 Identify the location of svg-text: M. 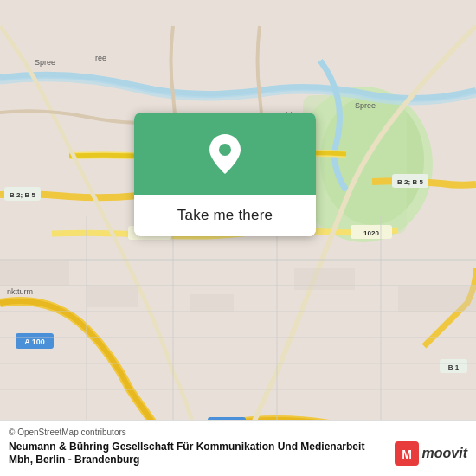
(407, 454).